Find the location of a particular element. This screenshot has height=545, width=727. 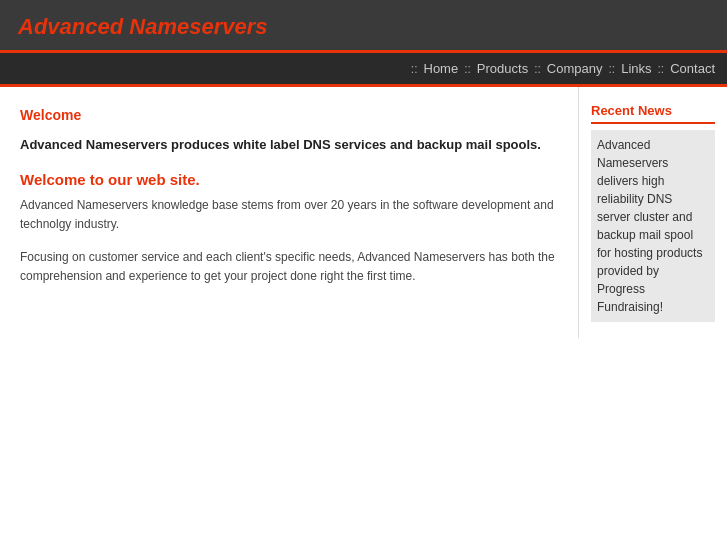

body-para-1: Advanced Nameservers knowledge base stem… is located at coordinates (289, 215).